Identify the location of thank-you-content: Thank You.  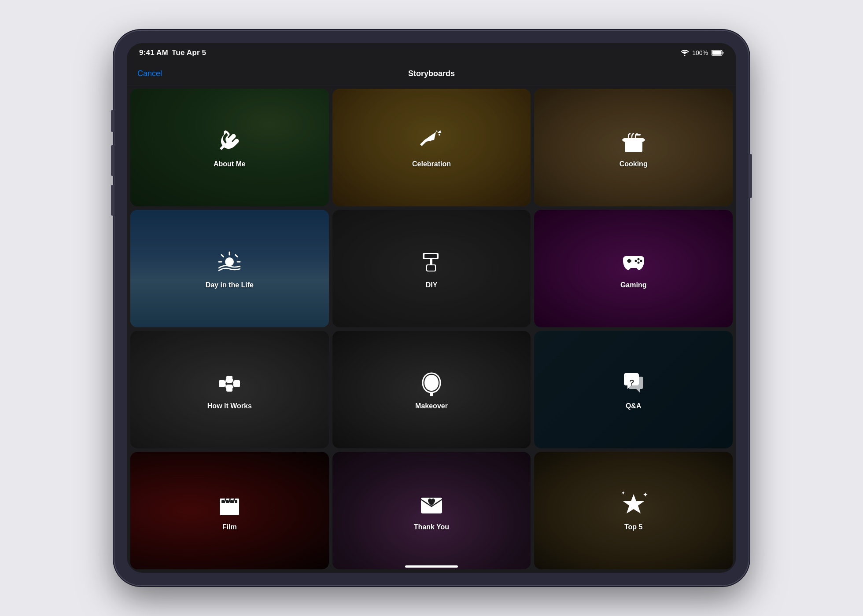
(432, 511).